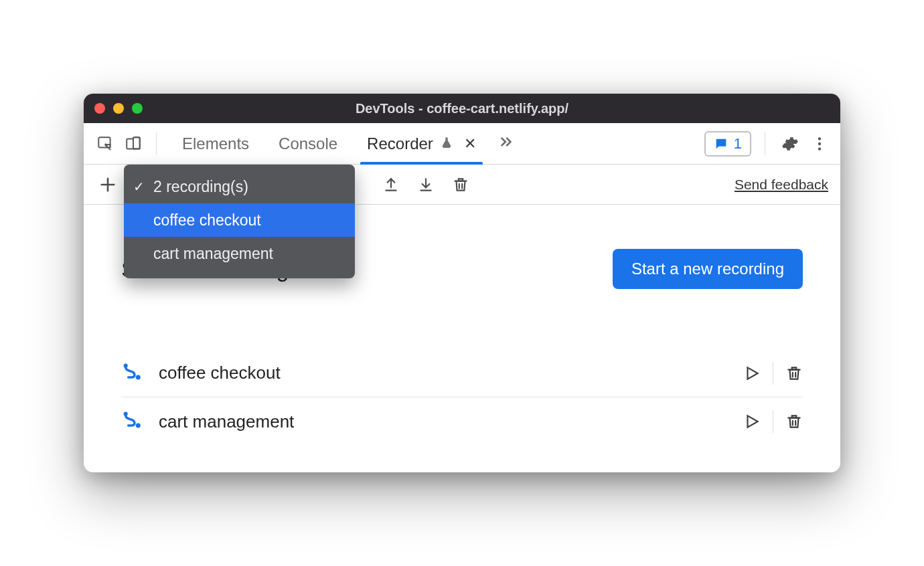 This screenshot has height=566, width=924. What do you see at coordinates (462, 144) in the screenshot?
I see `devtools-tabbar: Elements Console Recorder ✕` at bounding box center [462, 144].